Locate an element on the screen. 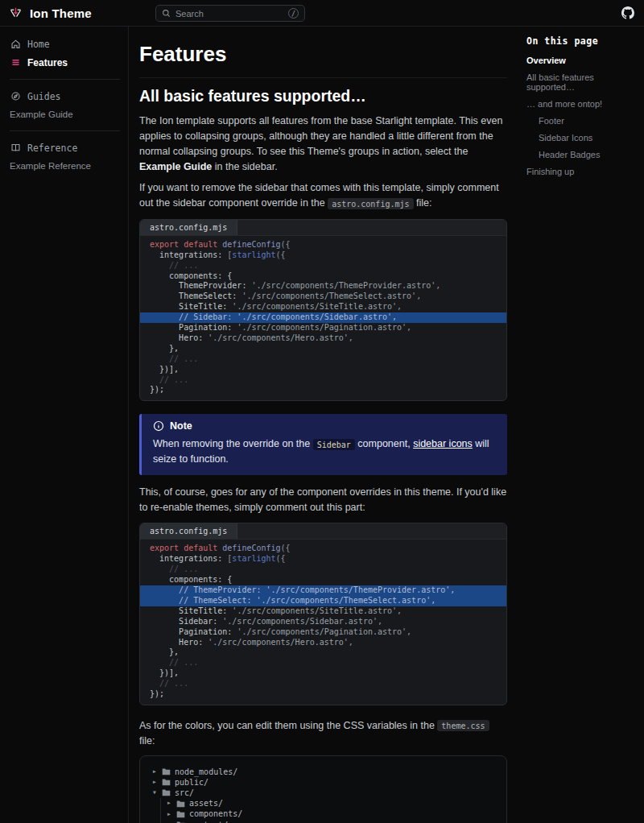  code-line: ThemeProvider: './src/components/ThemePr… is located at coordinates (324, 287).